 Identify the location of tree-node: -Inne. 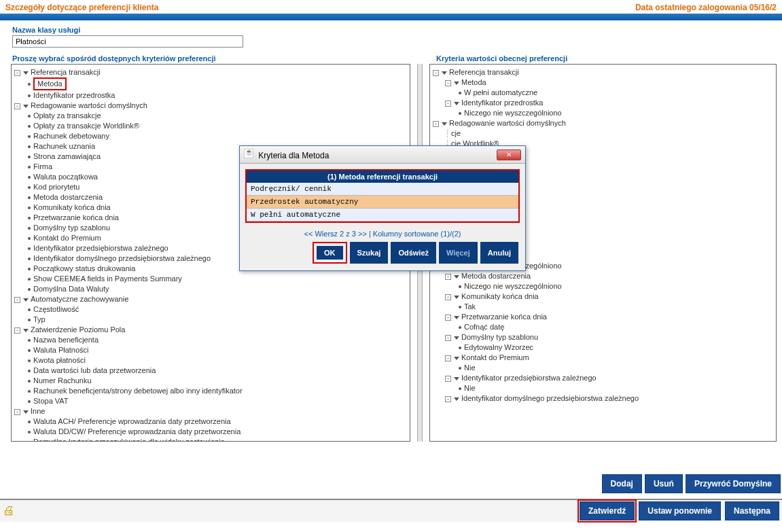
(211, 412).